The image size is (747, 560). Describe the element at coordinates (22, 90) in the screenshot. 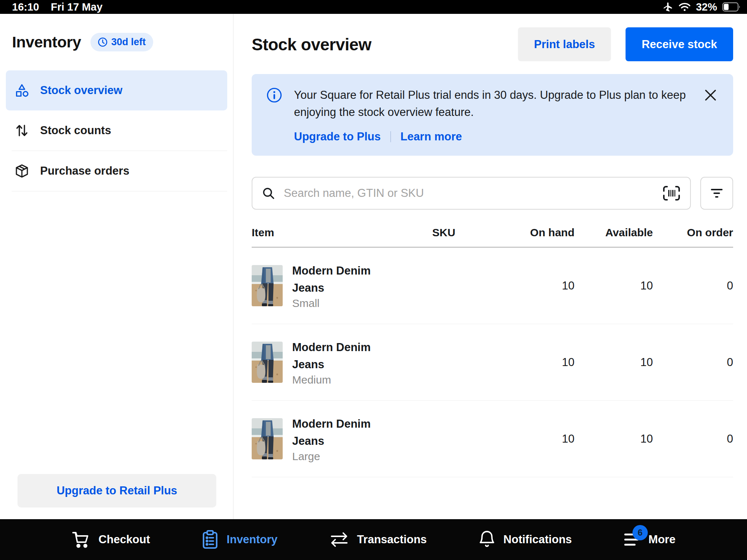

I see `shapes-icon` at that location.